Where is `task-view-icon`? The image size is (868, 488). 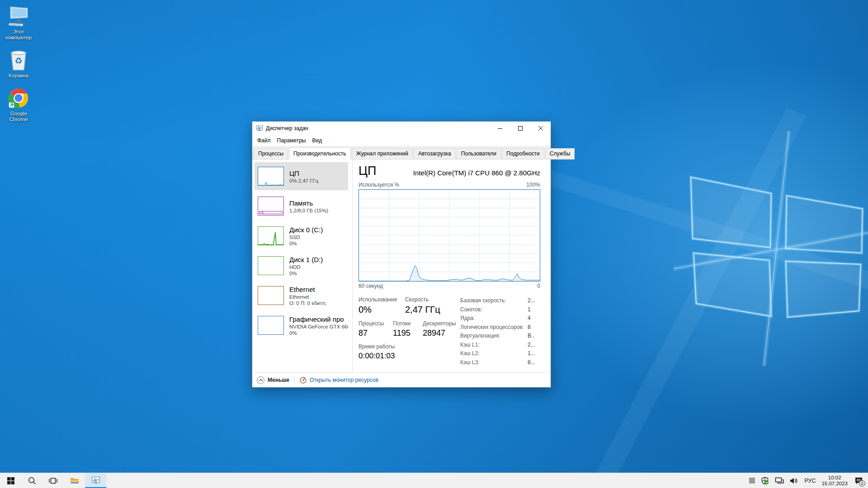
task-view-icon is located at coordinates (53, 481).